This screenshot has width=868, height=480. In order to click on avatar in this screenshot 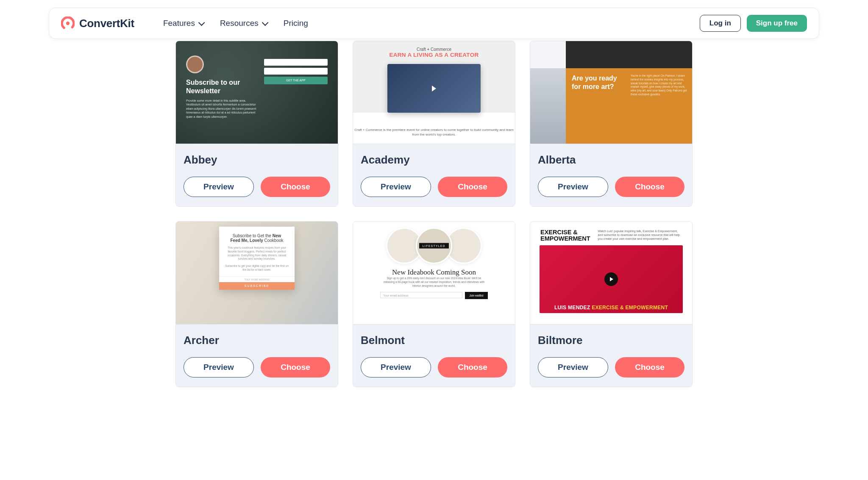, I will do `click(195, 64)`.